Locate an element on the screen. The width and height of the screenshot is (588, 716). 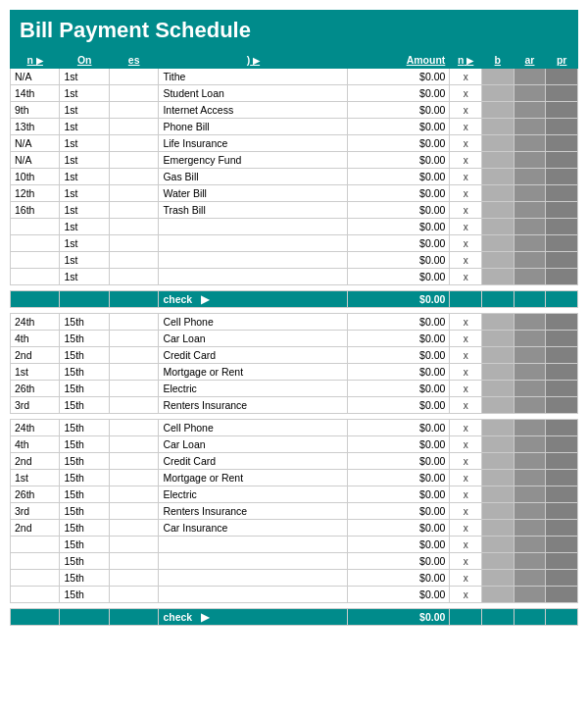
col-header-num: n ▶ is located at coordinates (35, 61).